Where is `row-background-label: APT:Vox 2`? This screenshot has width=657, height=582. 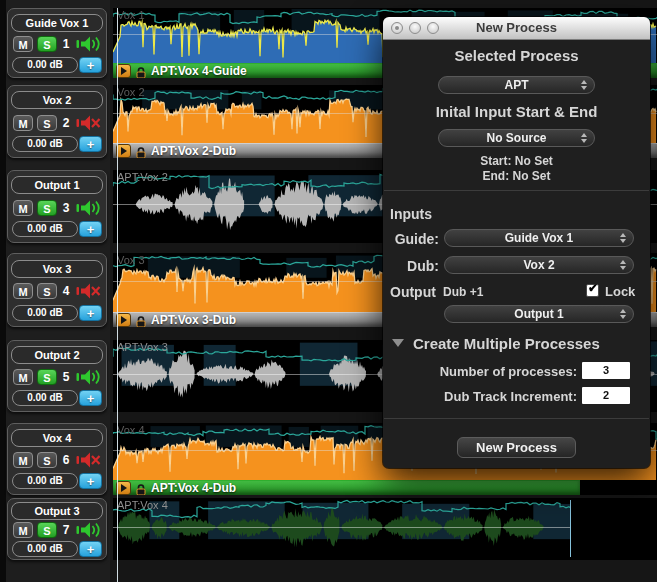
row-background-label: APT:Vox 2 is located at coordinates (142, 177).